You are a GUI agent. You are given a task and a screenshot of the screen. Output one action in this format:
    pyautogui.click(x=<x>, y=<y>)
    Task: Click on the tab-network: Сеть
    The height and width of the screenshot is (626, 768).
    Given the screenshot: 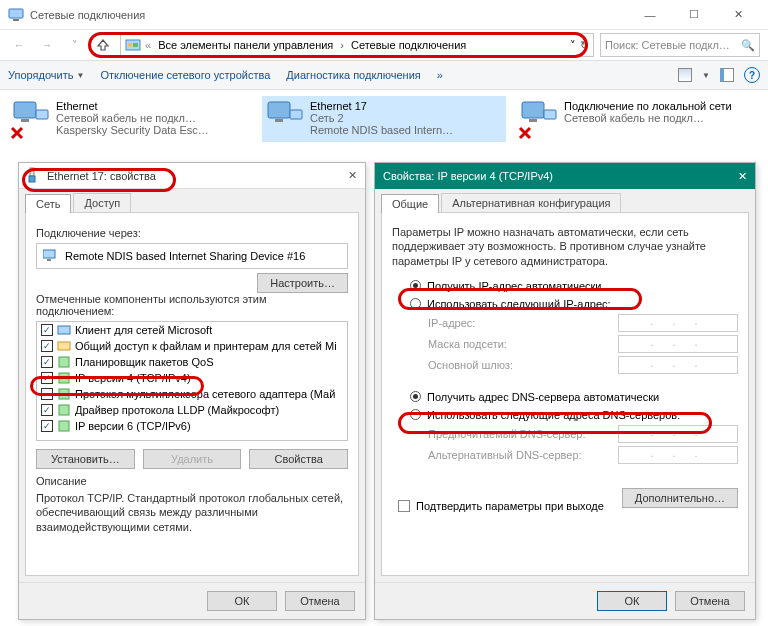 What is the action you would take?
    pyautogui.click(x=48, y=204)
    